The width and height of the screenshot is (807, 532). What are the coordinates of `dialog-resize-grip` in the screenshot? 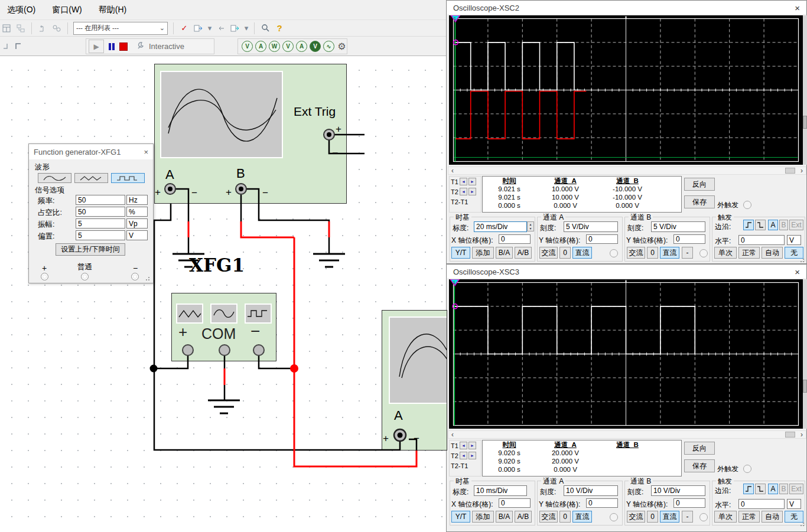 It's located at (148, 278).